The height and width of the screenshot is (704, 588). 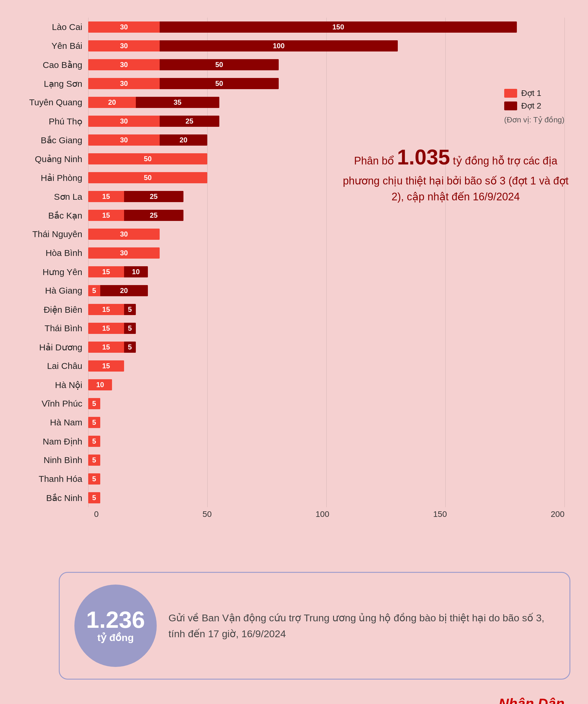 I want to click on bar-dot2-HưngYên: 10, so click(x=136, y=272).